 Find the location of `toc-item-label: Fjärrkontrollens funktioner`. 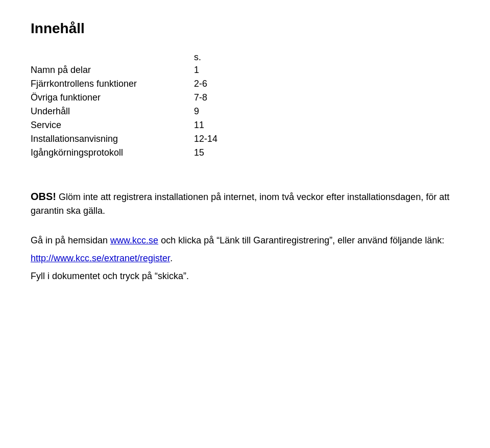

toc-item-label: Fjärrkontrollens funktioner is located at coordinates (112, 84).